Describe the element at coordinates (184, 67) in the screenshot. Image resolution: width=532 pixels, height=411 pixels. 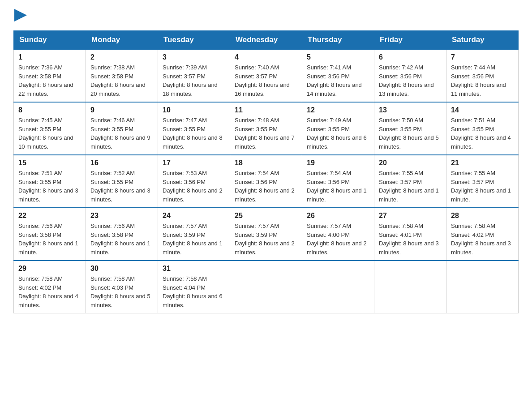
I see `sunrise-label: Sunrise: 7:39 AM` at that location.